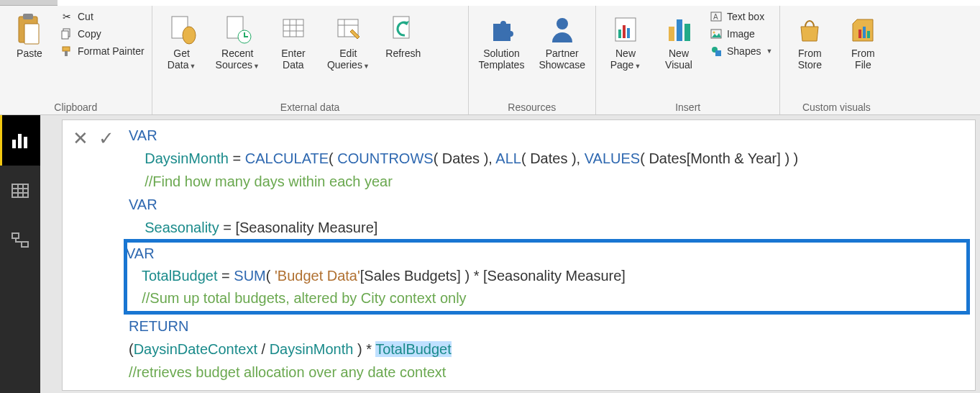  What do you see at coordinates (311, 60) in the screenshot?
I see `ribbon-group-external: Get Data▼ Recent Sources▼ Enter Data Edi…` at bounding box center [311, 60].